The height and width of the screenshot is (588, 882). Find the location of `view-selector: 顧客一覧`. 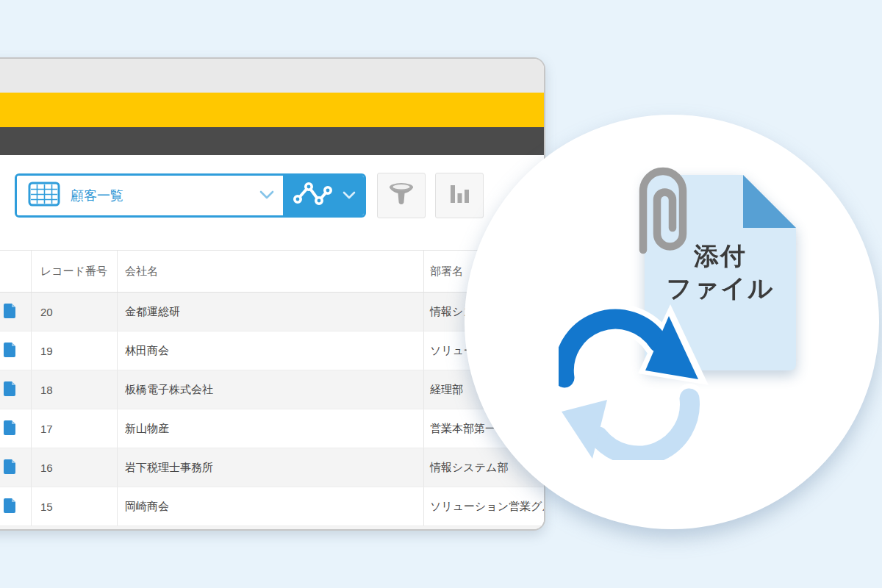

view-selector: 顧客一覧 is located at coordinates (190, 196).